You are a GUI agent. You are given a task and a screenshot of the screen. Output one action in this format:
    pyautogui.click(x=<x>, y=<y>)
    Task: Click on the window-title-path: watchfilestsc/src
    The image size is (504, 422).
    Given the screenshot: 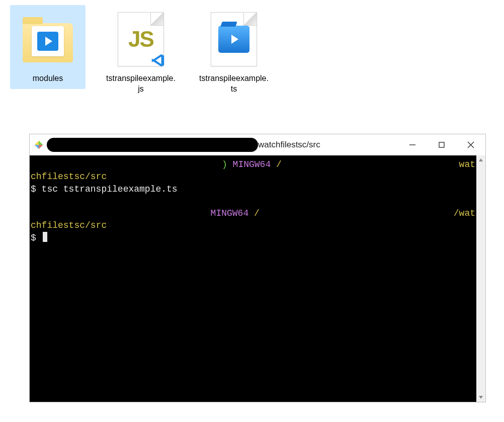 What is the action you would take?
    pyautogui.click(x=289, y=145)
    